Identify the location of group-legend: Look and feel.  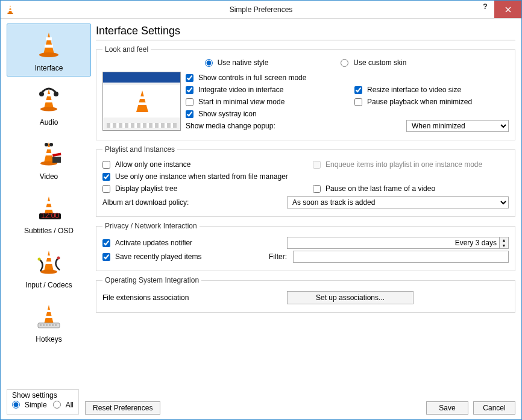
(127, 49).